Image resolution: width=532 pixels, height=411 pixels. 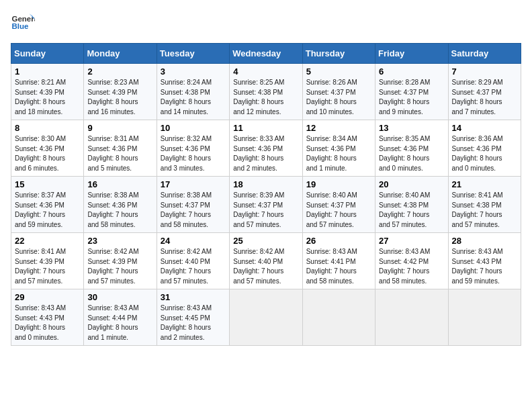 What do you see at coordinates (193, 261) in the screenshot?
I see `calendar-cell: 24Sunrise: 8:42 AM Sunset: 4:40 PM Dayli…` at bounding box center [193, 261].